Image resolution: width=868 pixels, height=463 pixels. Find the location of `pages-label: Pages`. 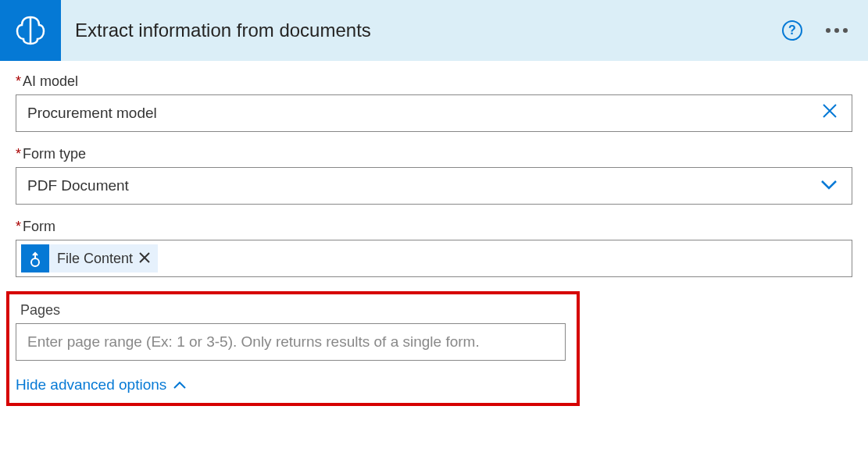

pages-label: Pages is located at coordinates (293, 311).